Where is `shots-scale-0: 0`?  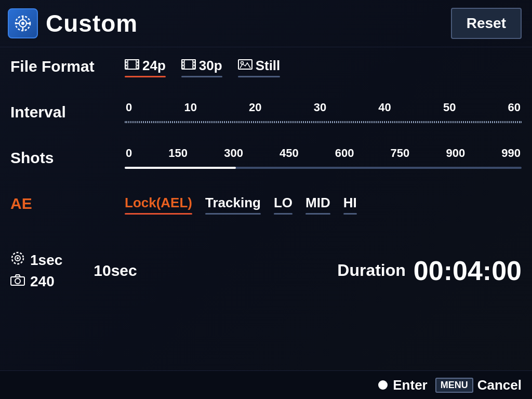
shots-scale-0: 0 is located at coordinates (129, 153).